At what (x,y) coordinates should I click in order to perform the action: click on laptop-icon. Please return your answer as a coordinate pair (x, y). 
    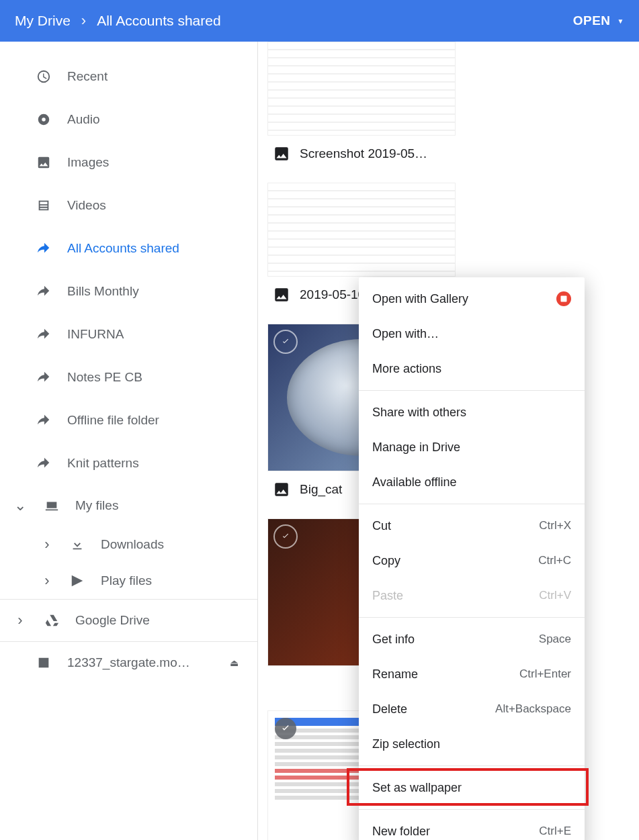
    Looking at the image, I should click on (52, 506).